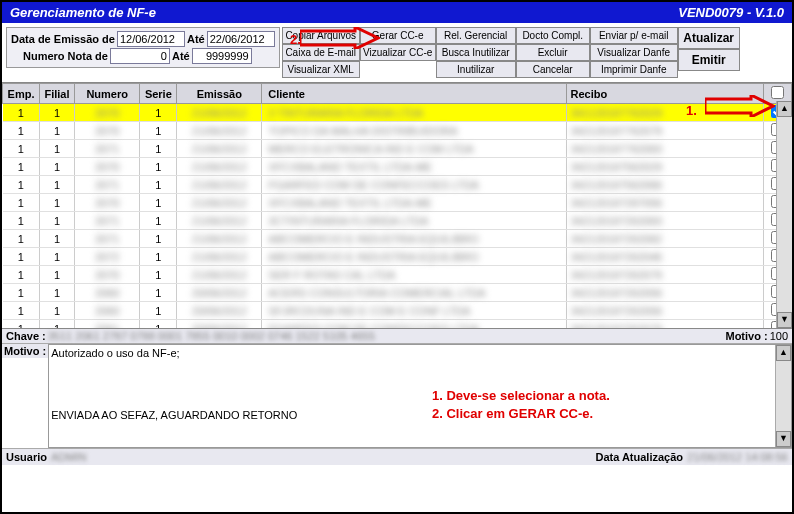 The height and width of the screenshot is (514, 794). What do you see at coordinates (414, 131) in the screenshot?
I see `cell-cliente: TOPICO DA MALHA DISTRIBUIDORA` at bounding box center [414, 131].